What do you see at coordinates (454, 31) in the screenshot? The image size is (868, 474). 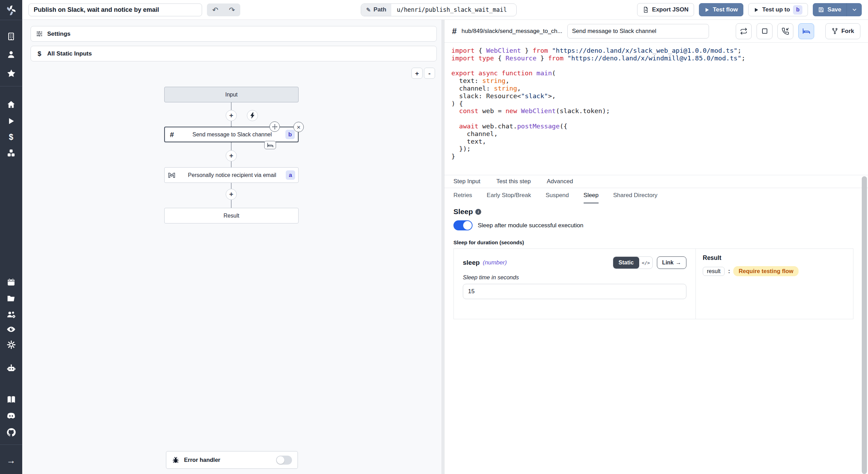 I see `slack-icon: #` at bounding box center [454, 31].